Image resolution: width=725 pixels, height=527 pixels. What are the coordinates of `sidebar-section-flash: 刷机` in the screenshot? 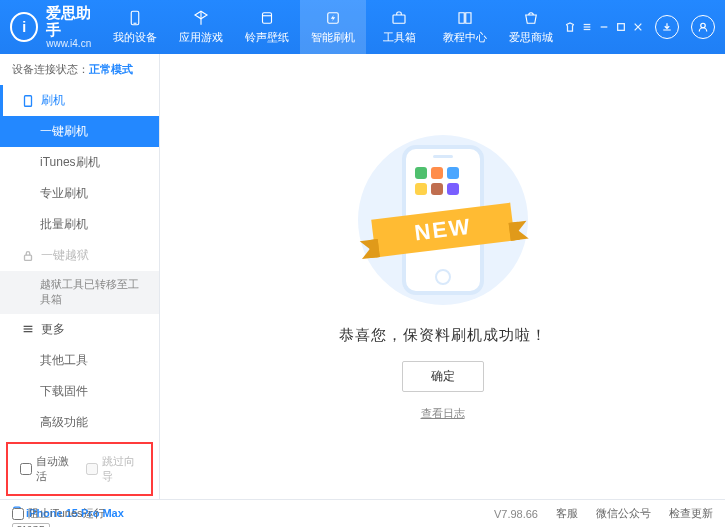 It's located at (80, 100).